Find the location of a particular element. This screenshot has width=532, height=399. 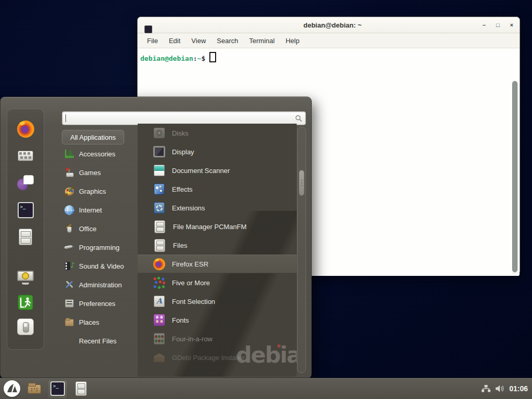

category-recent-files: Recent Files is located at coordinates (100, 341).